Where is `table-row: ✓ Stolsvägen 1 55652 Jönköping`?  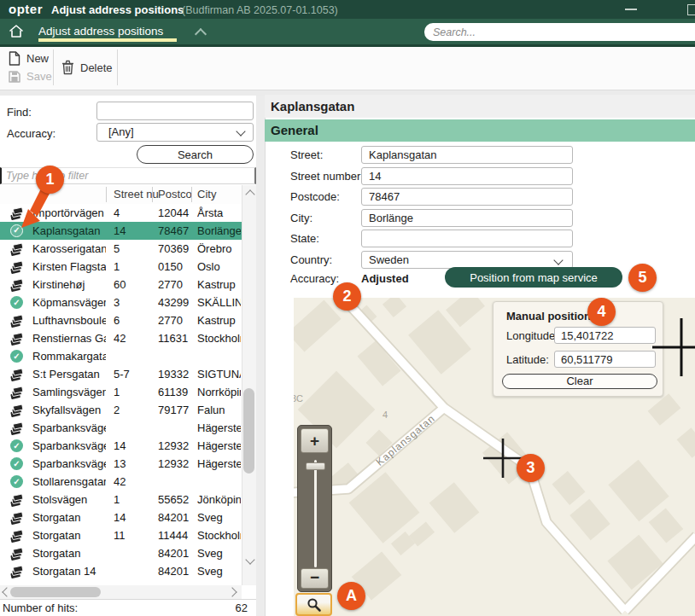 table-row: ✓ Stolsvägen 1 55652 Jönköping is located at coordinates (121, 500).